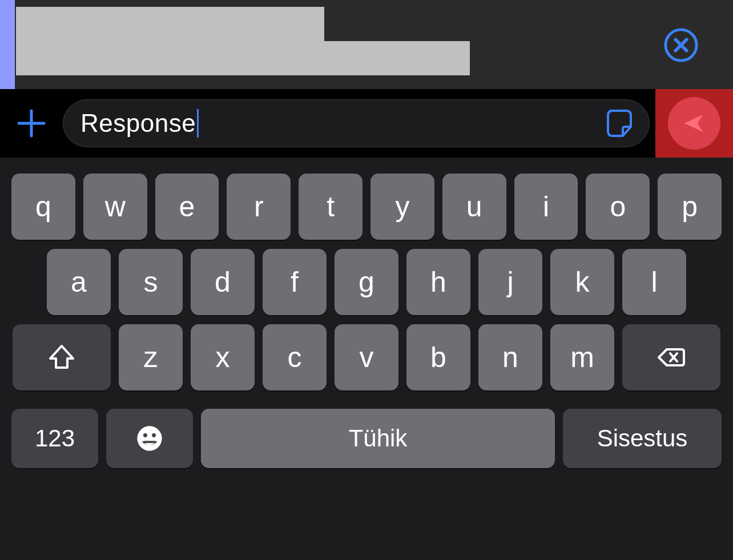 Image resolution: width=733 pixels, height=560 pixels. I want to click on close-circle-icon, so click(681, 45).